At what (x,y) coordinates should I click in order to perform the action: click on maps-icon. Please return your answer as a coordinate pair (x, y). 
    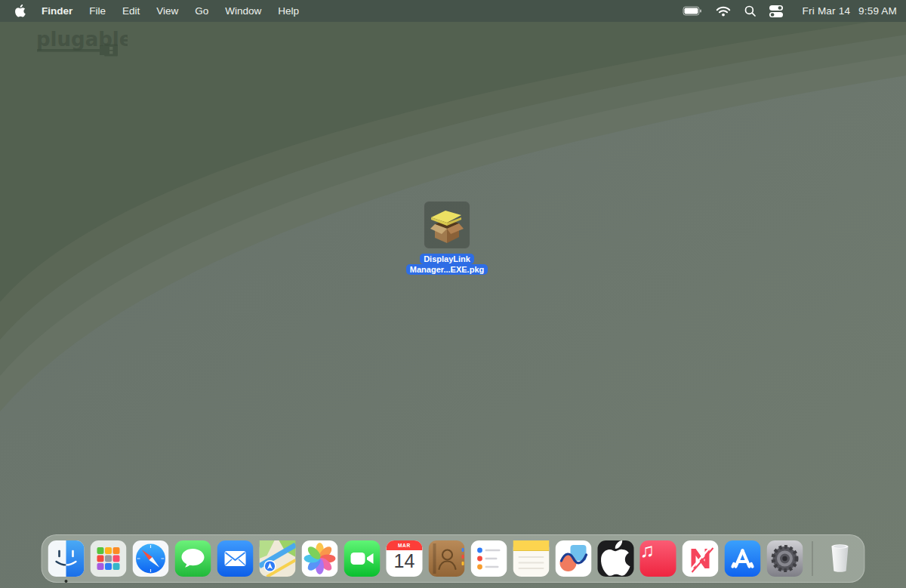
    Looking at the image, I should click on (278, 559).